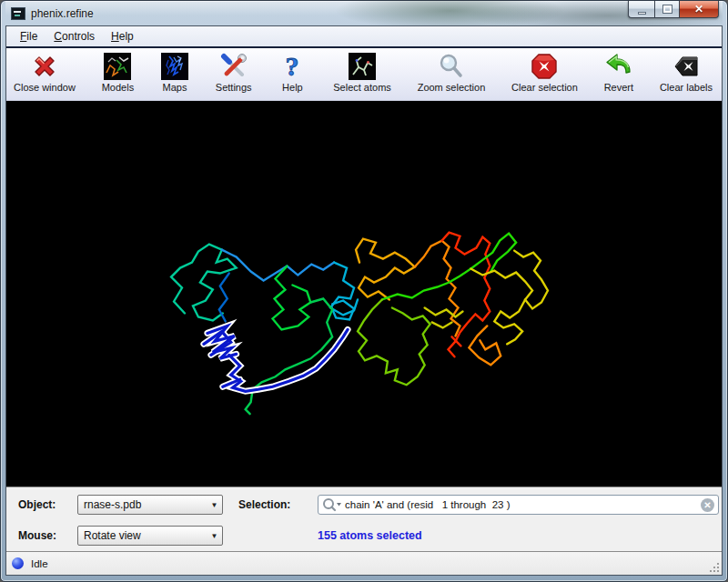 This screenshot has height=582, width=728. Describe the element at coordinates (18, 14) in the screenshot. I see `app-icon` at that location.